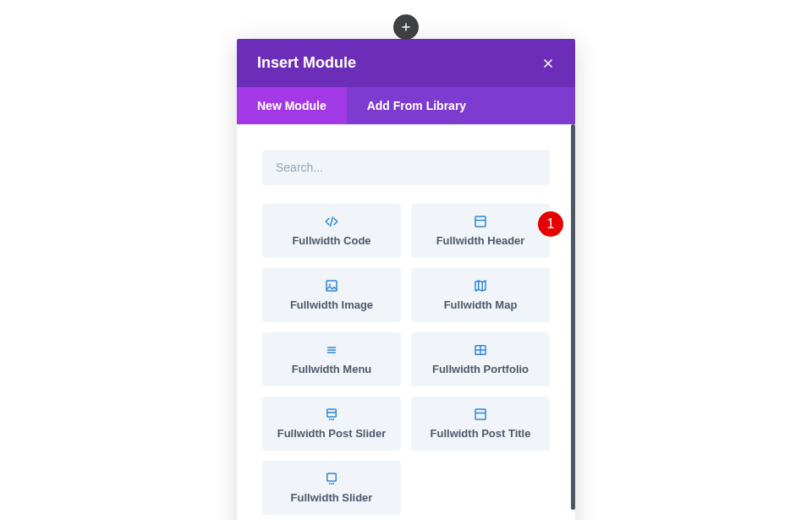 The width and height of the screenshot is (812, 520). What do you see at coordinates (480, 424) in the screenshot?
I see `module-fullwidth-post-title: Fullwidth Post Title` at bounding box center [480, 424].